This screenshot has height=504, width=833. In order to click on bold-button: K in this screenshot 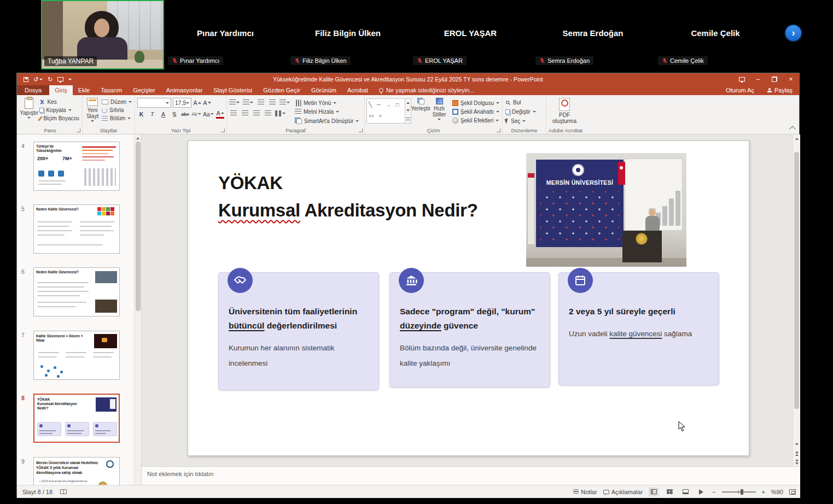, I will do `click(141, 114)`.